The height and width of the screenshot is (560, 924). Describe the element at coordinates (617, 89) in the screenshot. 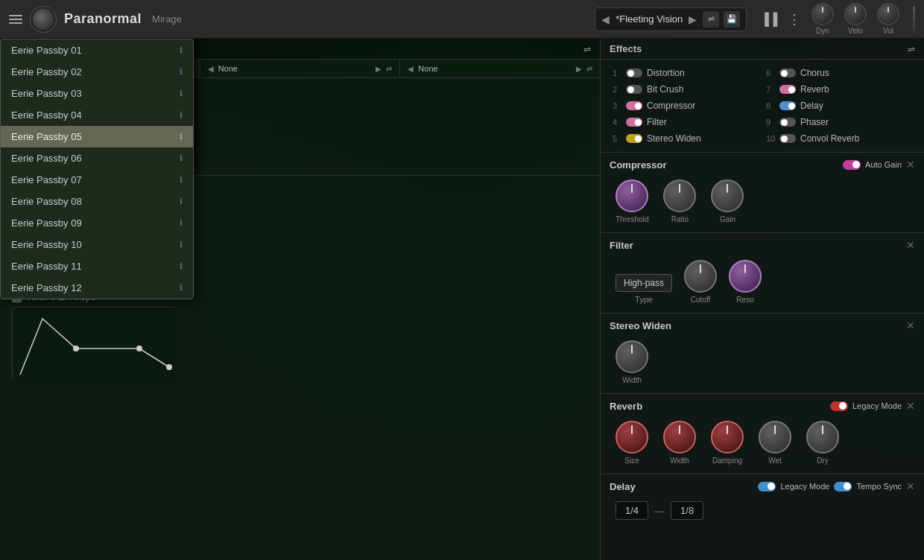

I see `effect-num-2: 2` at that location.